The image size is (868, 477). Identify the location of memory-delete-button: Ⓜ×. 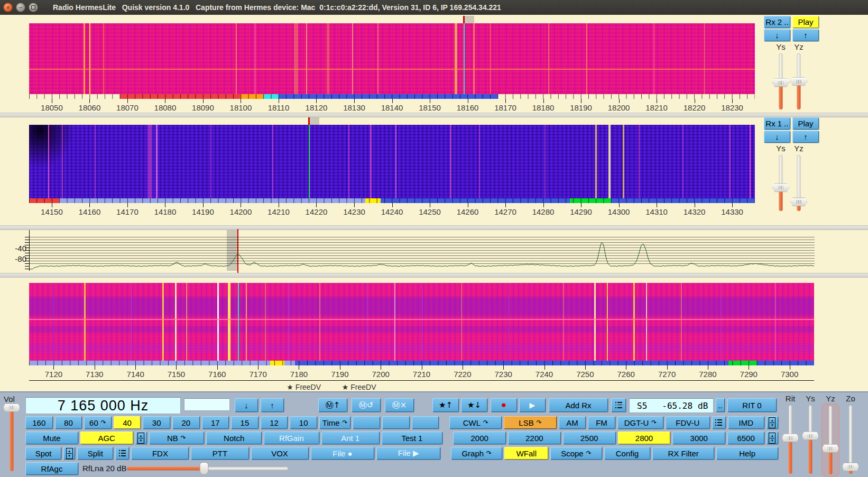
(400, 405).